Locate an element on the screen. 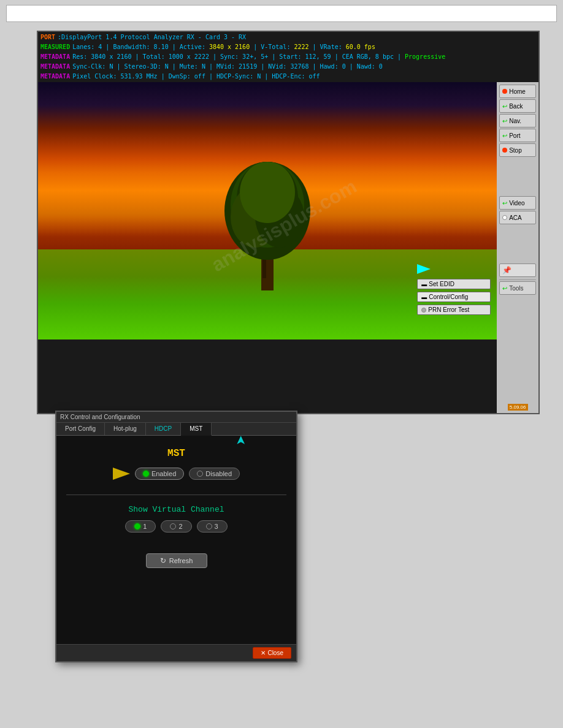 The width and height of the screenshot is (563, 728). nav-icon: ↩ is located at coordinates (505, 121).